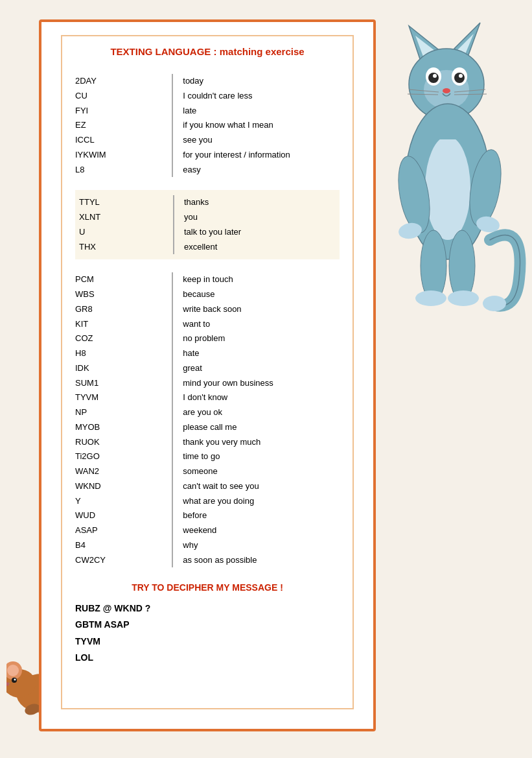 The image size is (532, 758). I want to click on meaning-item: weekend, so click(261, 530).